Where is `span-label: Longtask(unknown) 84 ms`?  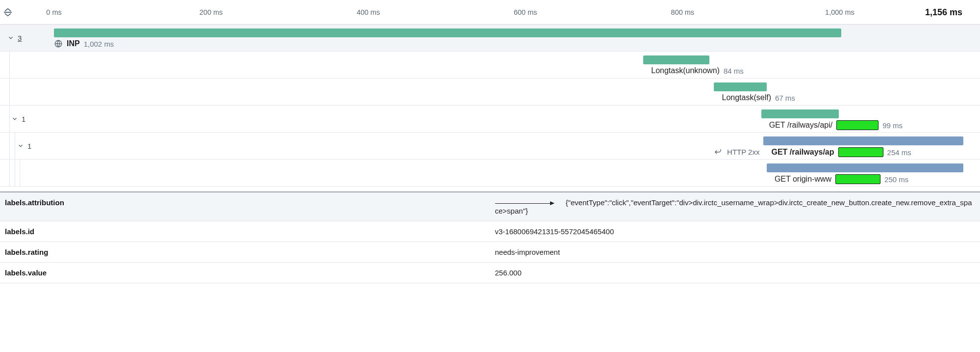
span-label: Longtask(unknown) 84 ms is located at coordinates (697, 71).